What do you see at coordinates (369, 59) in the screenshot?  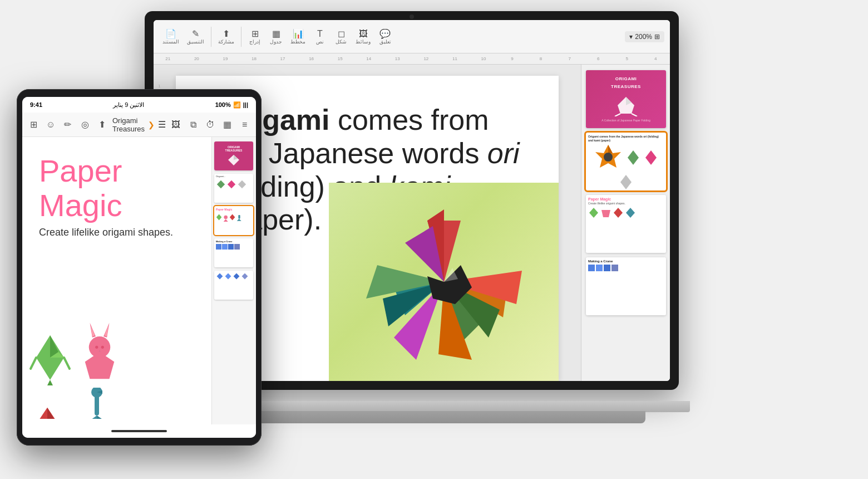 I see `ruler-tick: 14` at bounding box center [369, 59].